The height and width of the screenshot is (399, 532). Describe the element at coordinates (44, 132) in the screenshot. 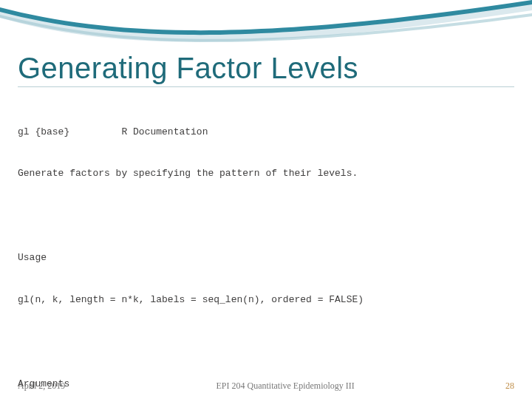

I see `pkg-name: gl {base}` at that location.